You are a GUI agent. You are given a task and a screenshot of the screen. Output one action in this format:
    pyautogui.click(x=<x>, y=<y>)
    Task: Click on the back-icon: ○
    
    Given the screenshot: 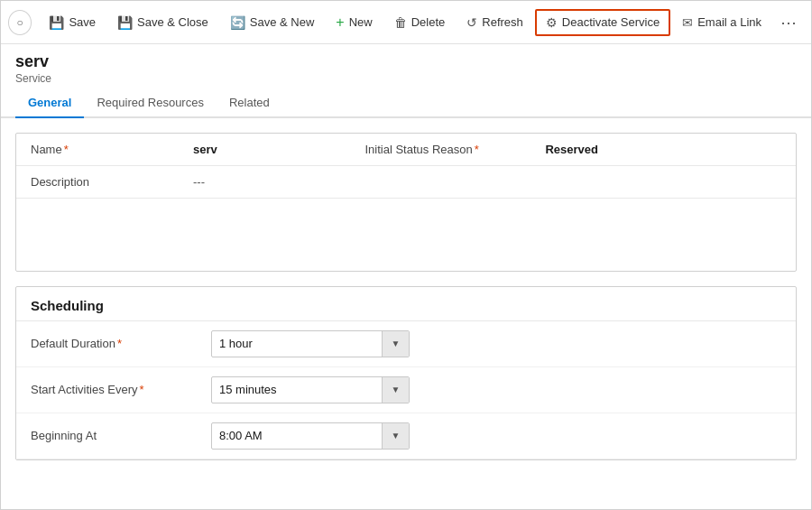 What is the action you would take?
    pyautogui.click(x=20, y=23)
    